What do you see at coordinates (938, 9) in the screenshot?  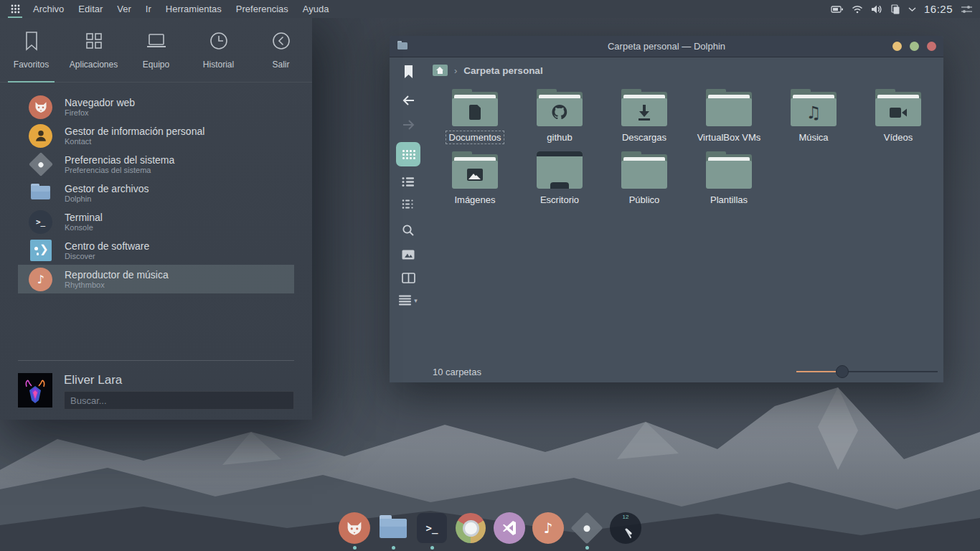 I see `clock-text: 16:25` at bounding box center [938, 9].